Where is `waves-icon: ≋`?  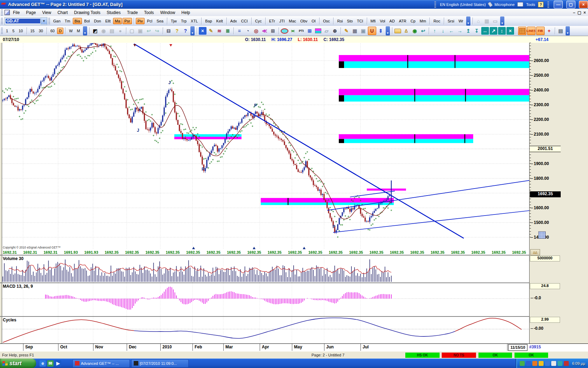 waves-icon: ≋ is located at coordinates (219, 31).